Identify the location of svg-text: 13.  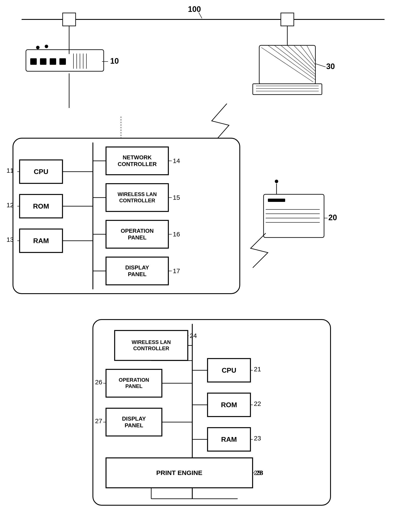
(10, 240).